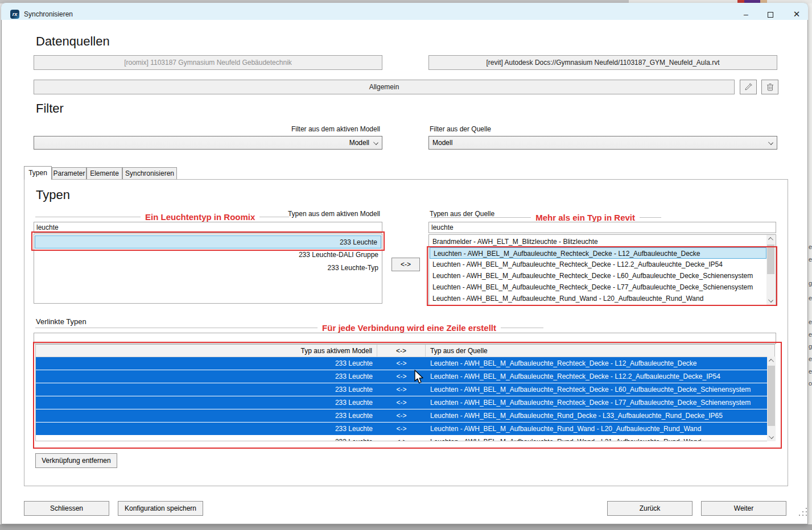 The image size is (812, 530). Describe the element at coordinates (770, 87) in the screenshot. I see `delete-config-button` at that location.